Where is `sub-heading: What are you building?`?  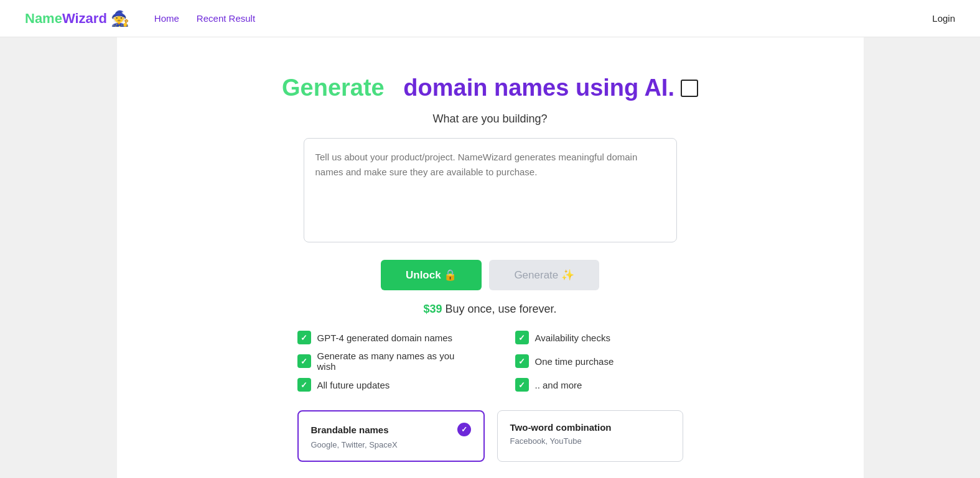
sub-heading: What are you building? is located at coordinates (490, 119).